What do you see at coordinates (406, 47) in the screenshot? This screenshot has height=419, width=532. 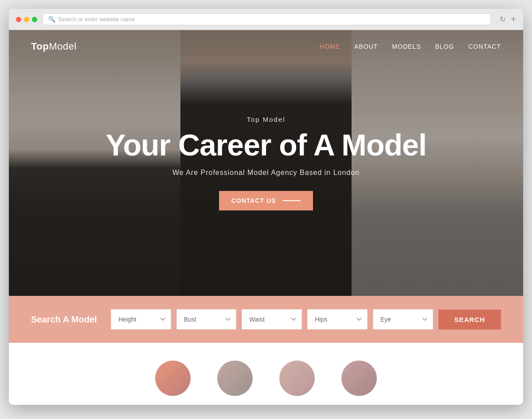 I see `nav-item-models: MODELS` at bounding box center [406, 47].